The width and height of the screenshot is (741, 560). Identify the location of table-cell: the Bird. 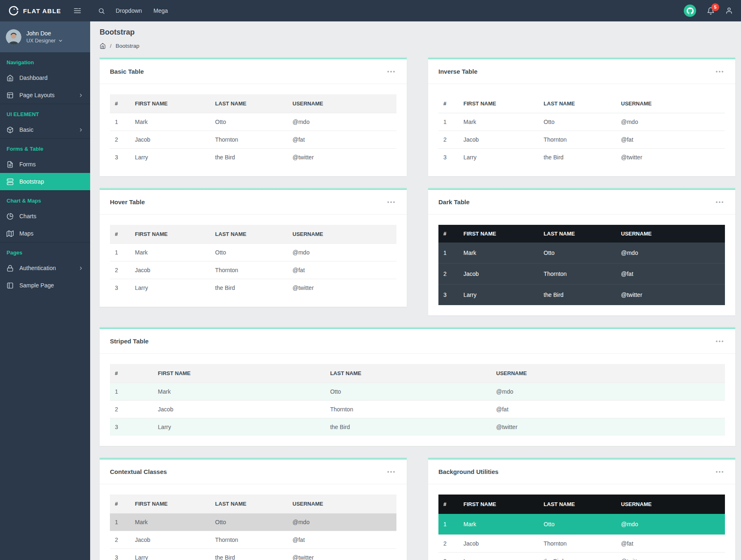
(578, 556).